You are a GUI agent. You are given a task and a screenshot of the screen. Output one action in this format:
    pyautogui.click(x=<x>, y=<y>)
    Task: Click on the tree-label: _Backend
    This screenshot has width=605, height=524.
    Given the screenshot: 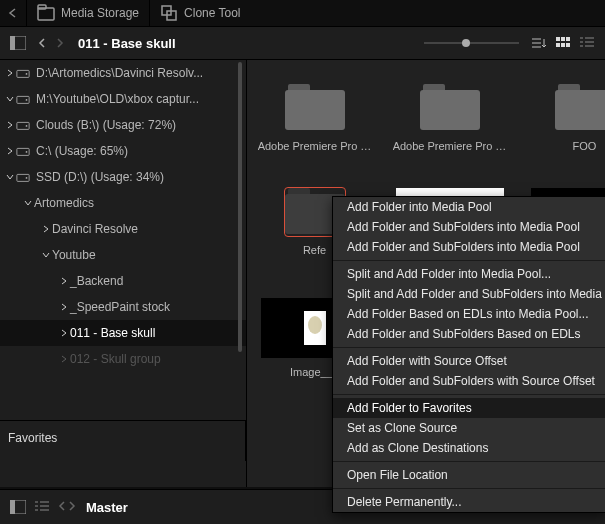 What is the action you would take?
    pyautogui.click(x=96, y=281)
    